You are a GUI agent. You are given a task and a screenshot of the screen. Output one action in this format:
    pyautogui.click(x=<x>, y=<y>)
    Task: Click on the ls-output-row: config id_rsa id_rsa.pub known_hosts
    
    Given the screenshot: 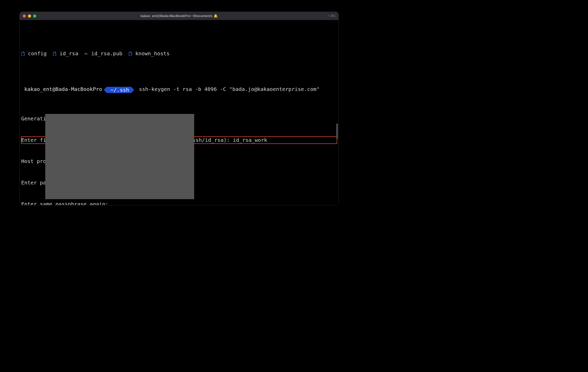 What is the action you would take?
    pyautogui.click(x=179, y=54)
    